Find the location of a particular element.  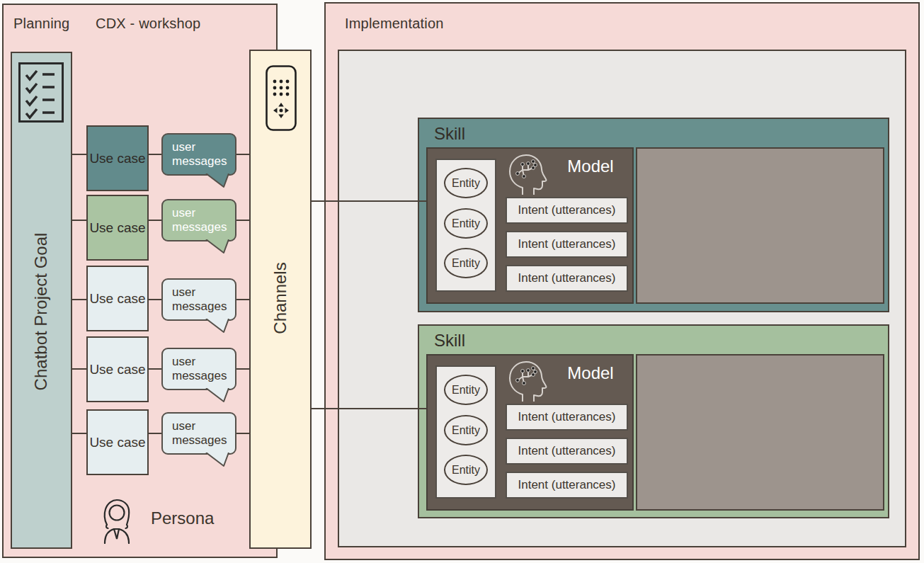

persona-woman-icon is located at coordinates (117, 521).